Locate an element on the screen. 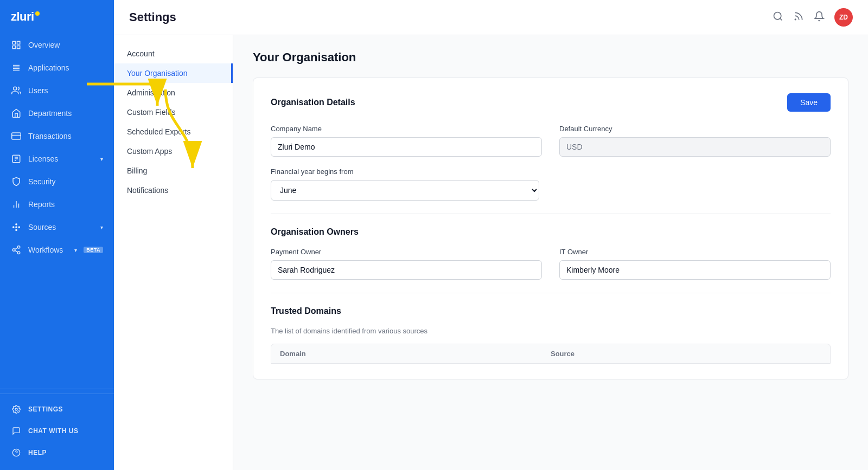 Image resolution: width=868 pixels, height=470 pixels. search-icon is located at coordinates (778, 17).